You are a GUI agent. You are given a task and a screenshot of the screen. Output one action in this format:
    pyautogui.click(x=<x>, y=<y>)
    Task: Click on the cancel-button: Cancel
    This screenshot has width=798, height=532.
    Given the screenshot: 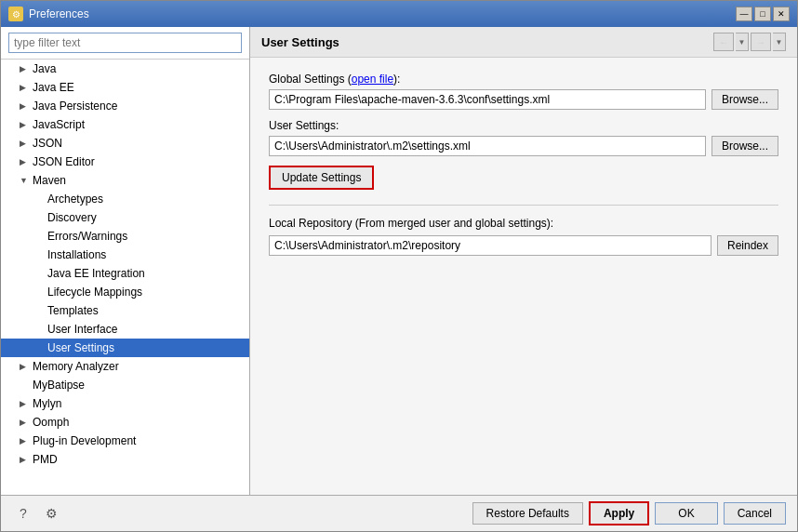 What is the action you would take?
    pyautogui.click(x=755, y=513)
    